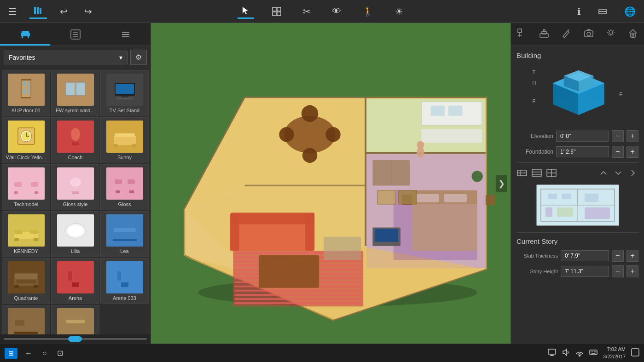  What do you see at coordinates (25, 34) in the screenshot?
I see `tab-furniture` at bounding box center [25, 34].